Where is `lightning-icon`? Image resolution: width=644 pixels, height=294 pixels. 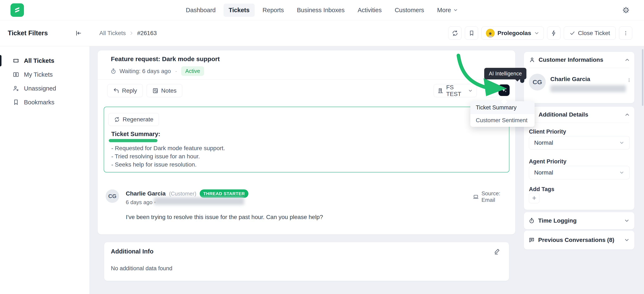 lightning-icon is located at coordinates (554, 33).